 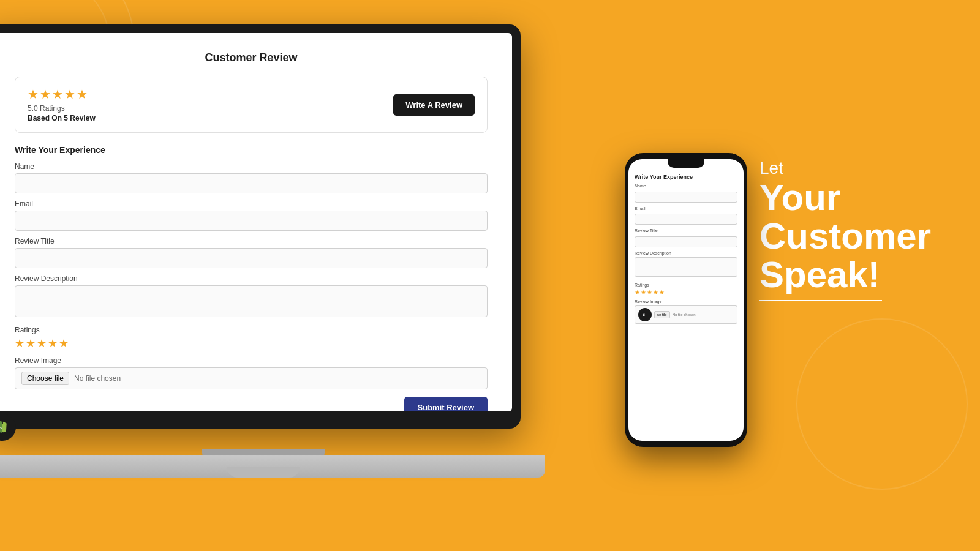 What do you see at coordinates (686, 186) in the screenshot?
I see `phone-name-label: Name` at bounding box center [686, 186].